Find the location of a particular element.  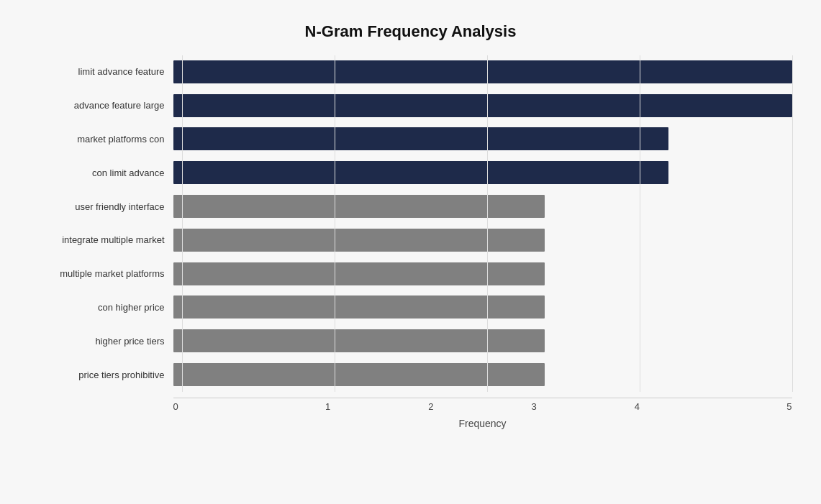

bar-row: market platforms con is located at coordinates (411, 139).